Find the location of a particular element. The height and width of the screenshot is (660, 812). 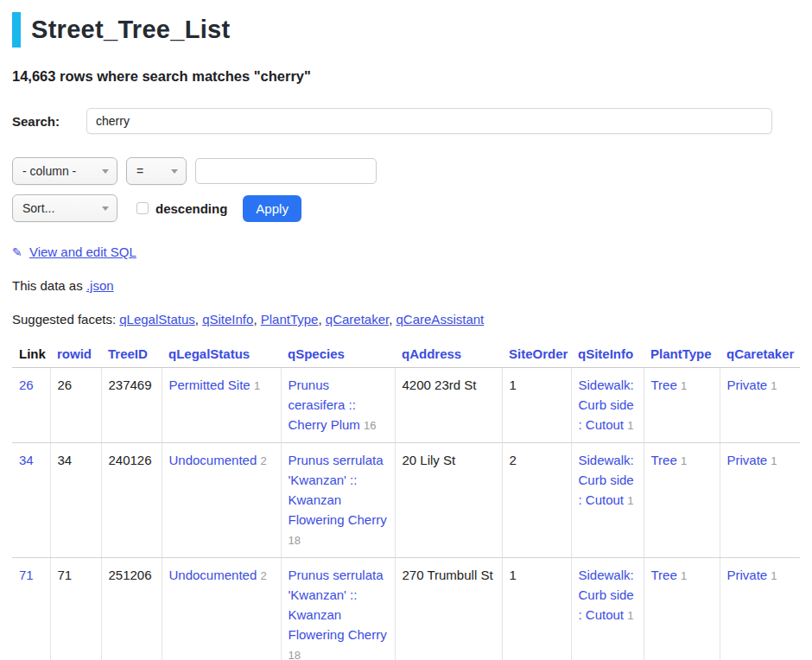

cell-qAddress: 270 Trumbull St is located at coordinates (448, 609).